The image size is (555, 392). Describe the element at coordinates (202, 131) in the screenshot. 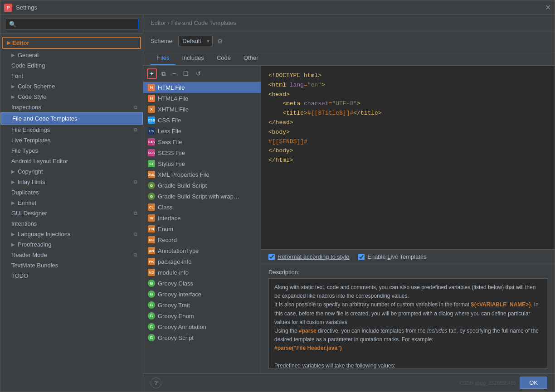

I see `file-item-less-file: LS Less File` at that location.